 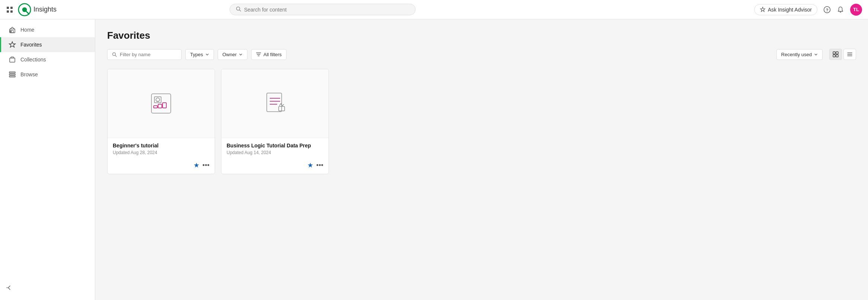 What do you see at coordinates (12, 45) in the screenshot?
I see `star-icon` at bounding box center [12, 45].